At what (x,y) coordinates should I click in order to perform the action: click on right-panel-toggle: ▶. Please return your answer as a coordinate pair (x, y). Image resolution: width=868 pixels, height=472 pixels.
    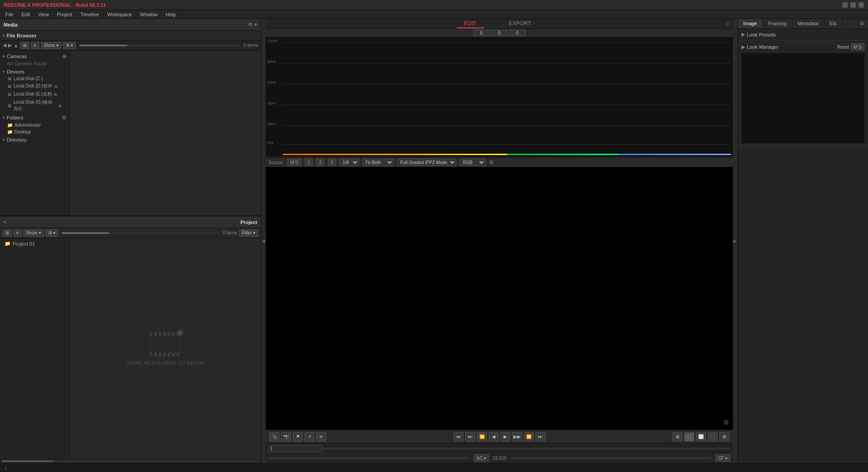
    Looking at the image, I should click on (735, 241).